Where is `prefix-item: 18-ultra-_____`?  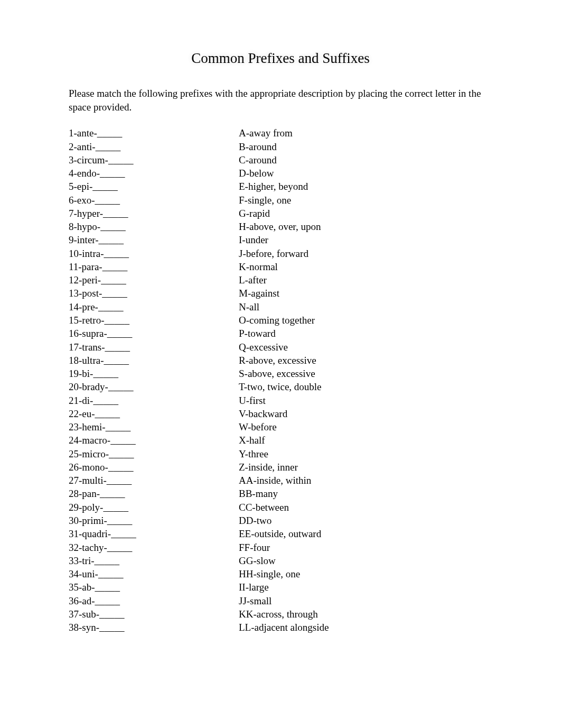
prefix-item: 18-ultra-_____ is located at coordinates (154, 361).